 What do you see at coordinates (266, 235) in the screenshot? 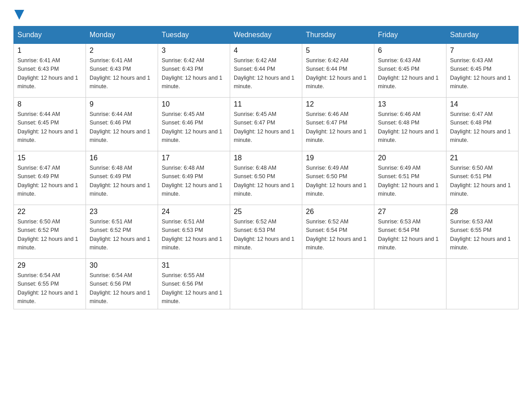
I see `day-info: Sunrise: 6:52 AM Sunset: 6:53 PM Dayligh…` at bounding box center [266, 235].